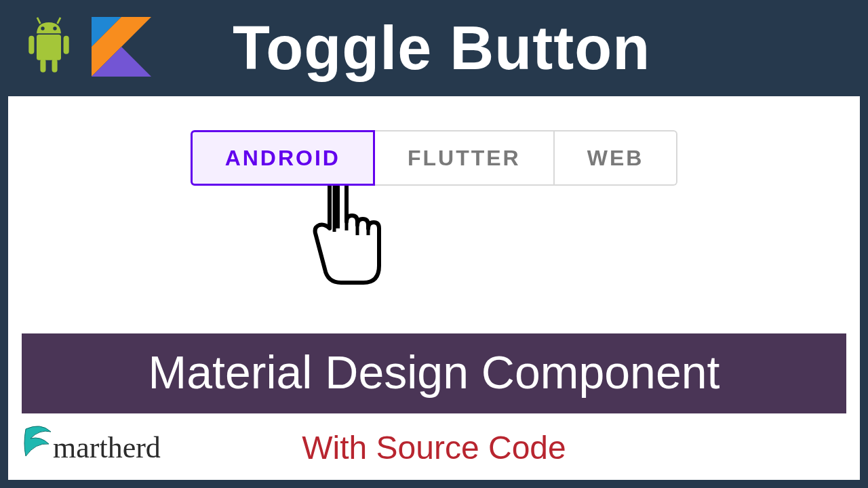 This screenshot has width=868, height=488. I want to click on pointer-cursor-icon, so click(343, 237).